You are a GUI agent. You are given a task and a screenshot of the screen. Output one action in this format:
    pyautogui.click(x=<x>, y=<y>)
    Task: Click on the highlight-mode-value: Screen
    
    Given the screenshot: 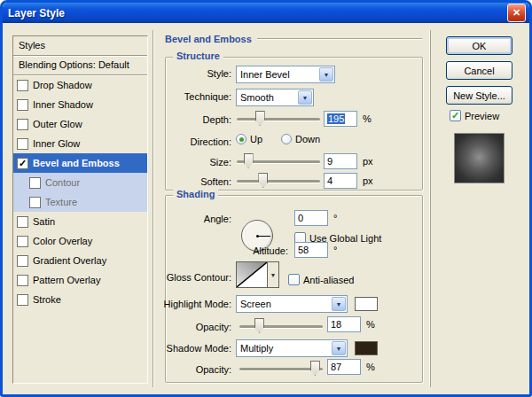 What is the action you would take?
    pyautogui.click(x=284, y=304)
    